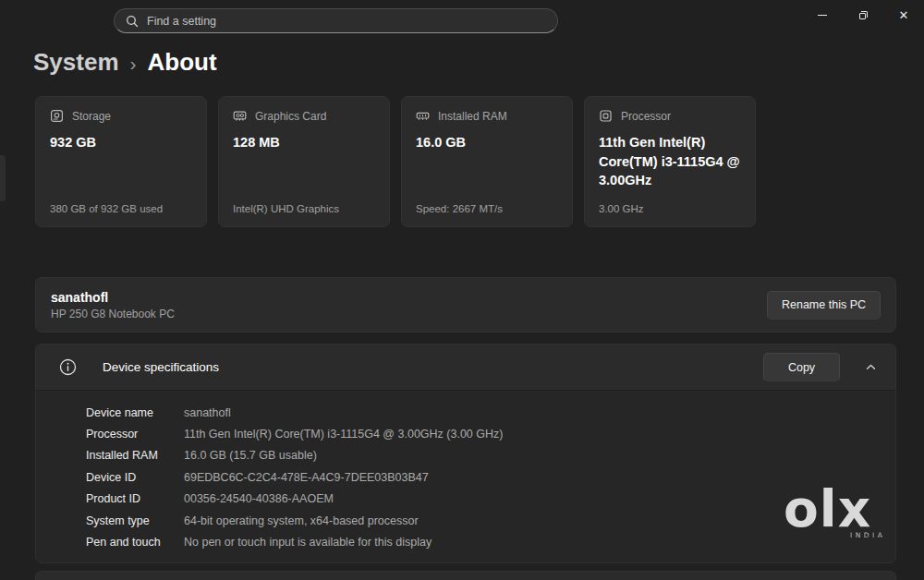 The height and width of the screenshot is (580, 924). Describe the element at coordinates (462, 20) in the screenshot. I see `titlebar: ✕` at that location.